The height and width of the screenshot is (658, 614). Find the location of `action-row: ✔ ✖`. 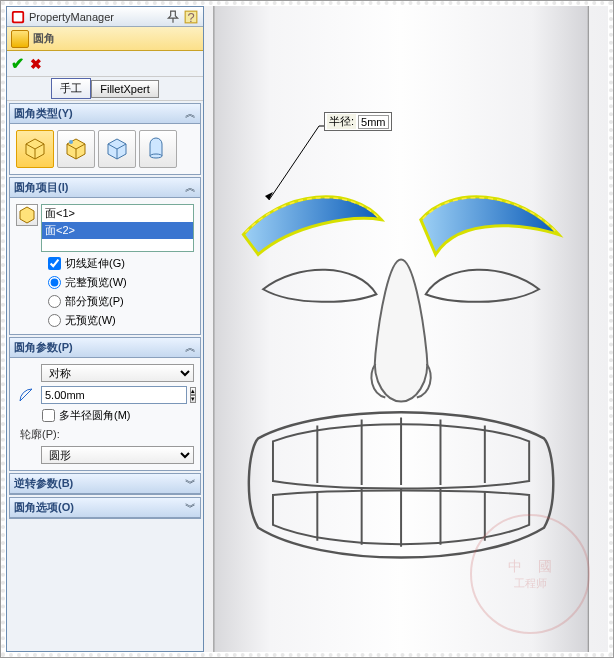

action-row: ✔ ✖ is located at coordinates (105, 64).